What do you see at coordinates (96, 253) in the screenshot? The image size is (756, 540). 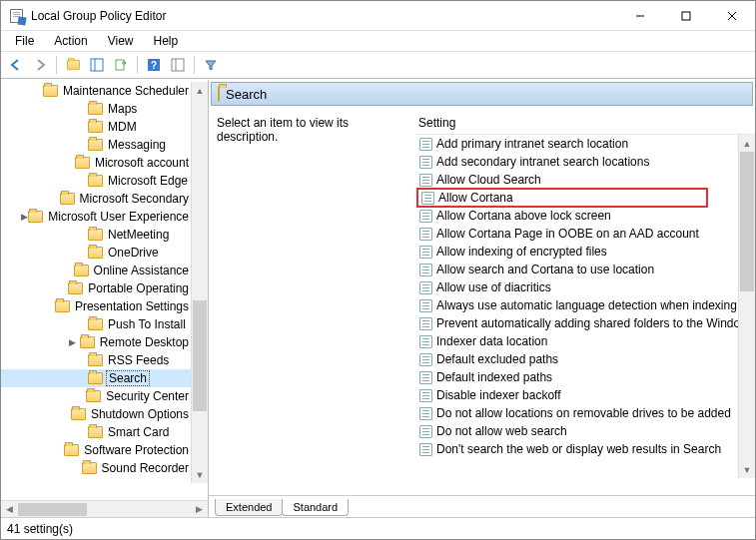 I see `tree-item: OneDrive` at bounding box center [96, 253].